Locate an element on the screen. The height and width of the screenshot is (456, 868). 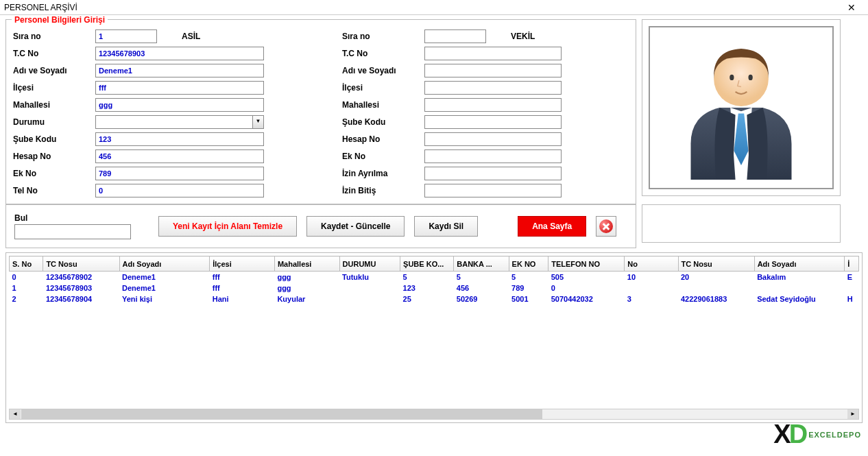
table-cell: 456 is located at coordinates (481, 288).